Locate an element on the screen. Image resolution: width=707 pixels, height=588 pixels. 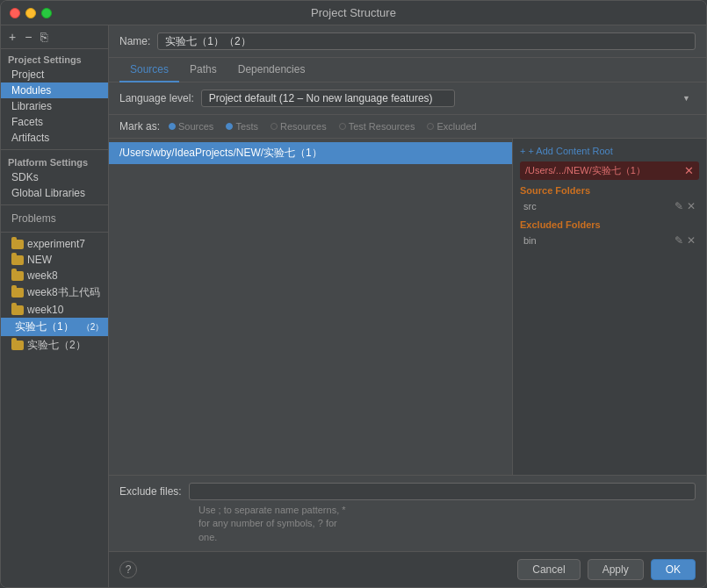
excluded-folder-item-bin: bin ✎ ✕ is located at coordinates (610, 240).